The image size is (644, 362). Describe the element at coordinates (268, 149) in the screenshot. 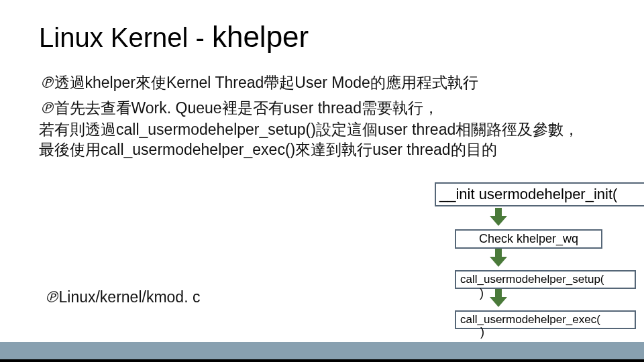

I see `bullet-2-line3: 最後使用call_usermodehelper_exec()來達到執行user …` at that location.